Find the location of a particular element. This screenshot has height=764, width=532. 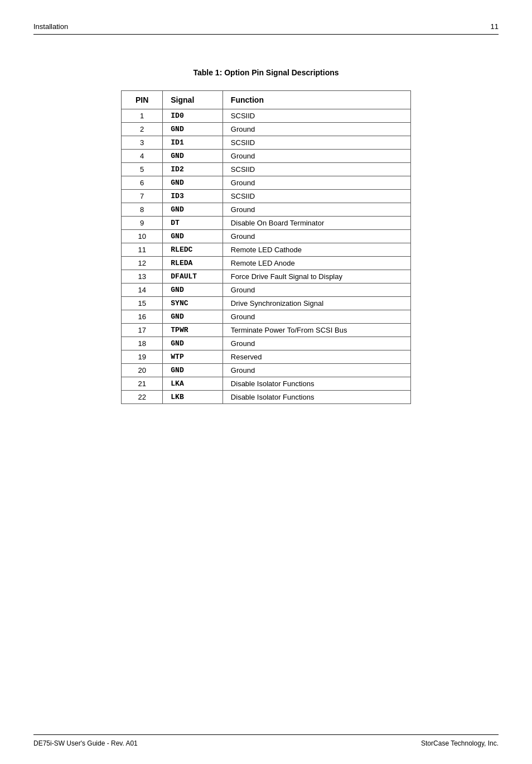

table-row: 22LKBDisable Isolator Functions is located at coordinates (267, 397).